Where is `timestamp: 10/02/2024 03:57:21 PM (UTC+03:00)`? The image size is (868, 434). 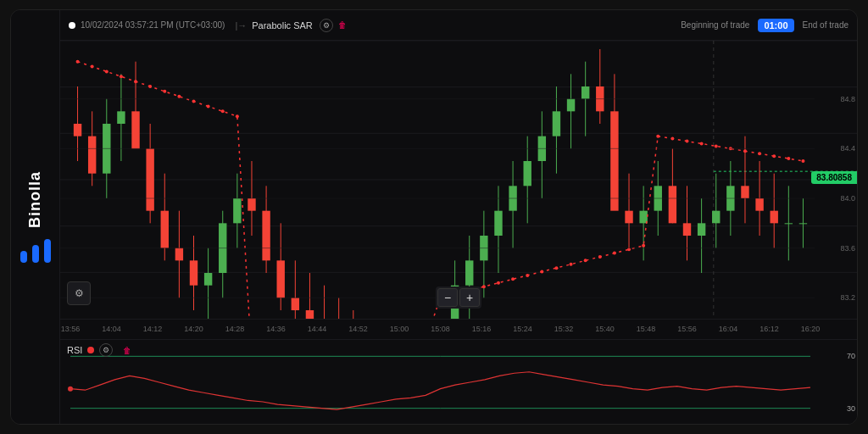 timestamp: 10/02/2024 03:57:21 PM (UTC+03:00) is located at coordinates (153, 25).